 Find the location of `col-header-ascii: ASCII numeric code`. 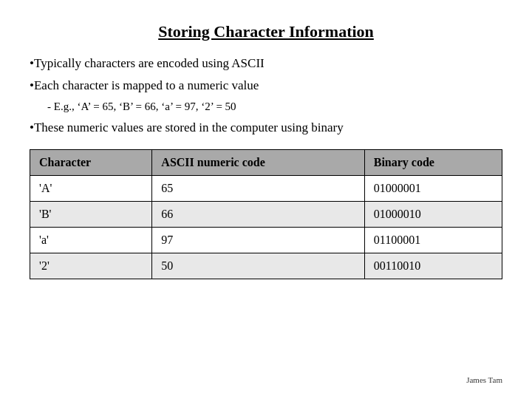

col-header-ascii: ASCII numeric code is located at coordinates (259, 163).